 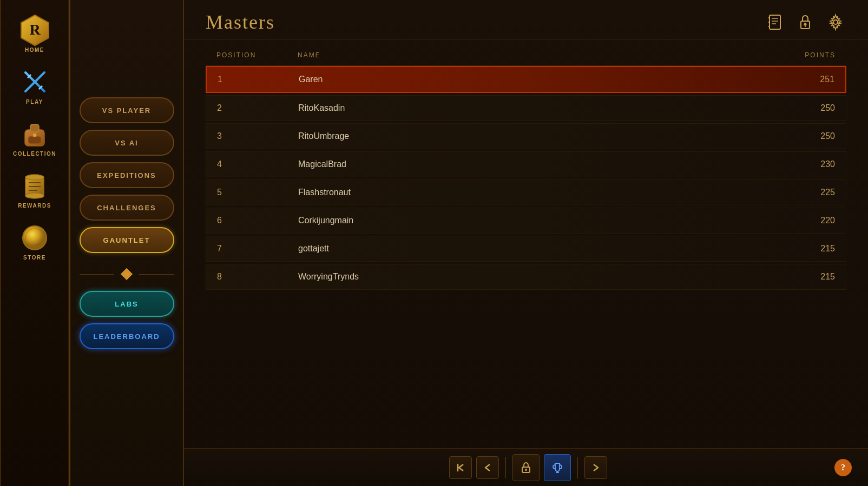 I want to click on expeditions-button: EXPEDITIONS, so click(x=127, y=175).